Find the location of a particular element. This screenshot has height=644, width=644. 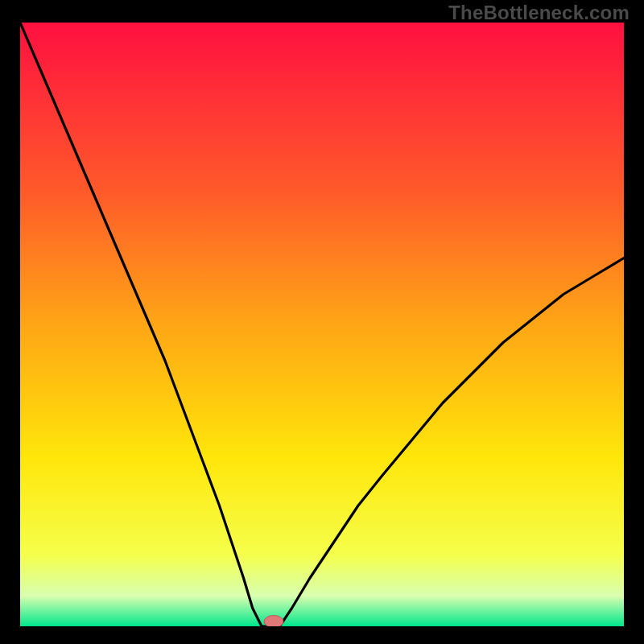

optimum-marker is located at coordinates (274, 621).